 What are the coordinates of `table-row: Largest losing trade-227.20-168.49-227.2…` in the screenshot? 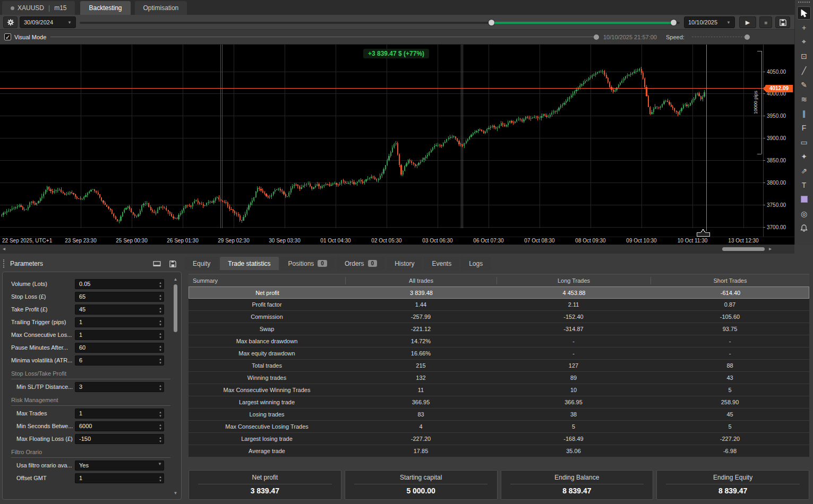 It's located at (499, 439).